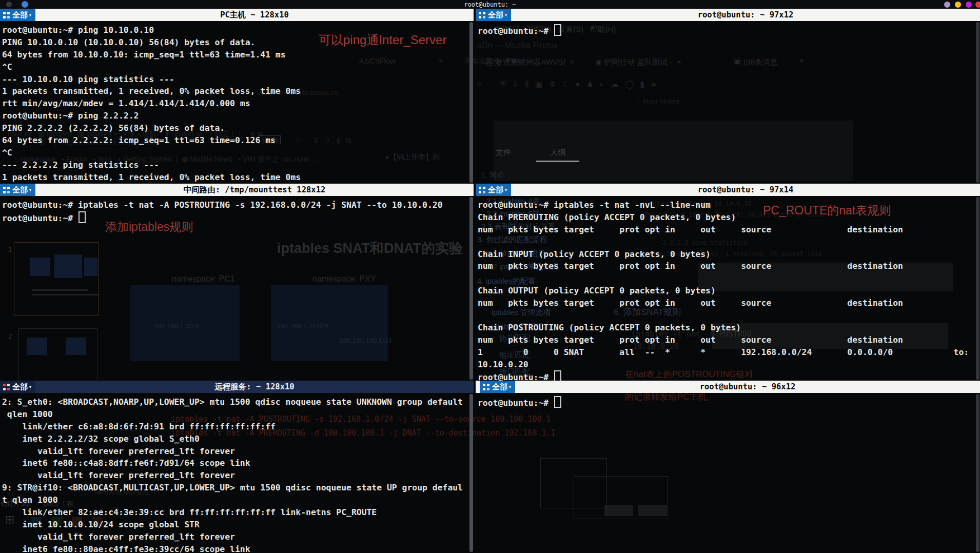 Image resolution: width=980 pixels, height=553 pixels. Describe the element at coordinates (9, 4) in the screenshot. I see `app-menu-icon` at that location.